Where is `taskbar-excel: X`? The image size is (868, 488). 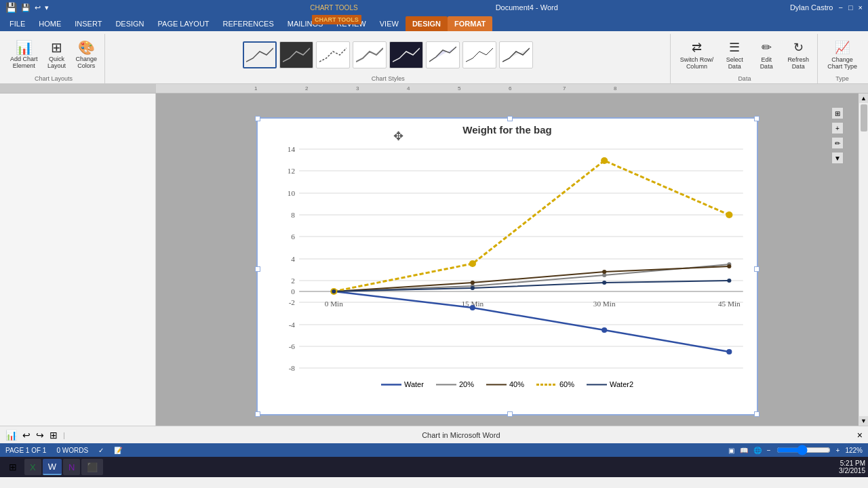
taskbar-excel: X is located at coordinates (33, 467).